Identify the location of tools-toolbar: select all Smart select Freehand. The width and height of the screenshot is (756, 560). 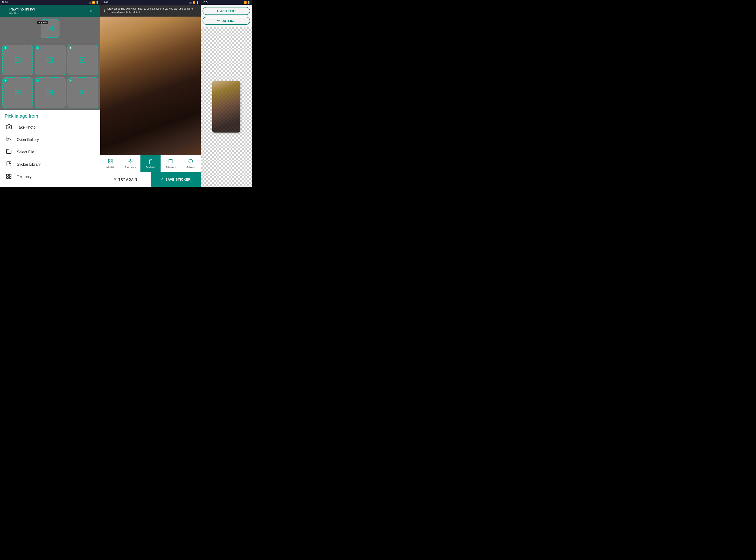
(151, 163).